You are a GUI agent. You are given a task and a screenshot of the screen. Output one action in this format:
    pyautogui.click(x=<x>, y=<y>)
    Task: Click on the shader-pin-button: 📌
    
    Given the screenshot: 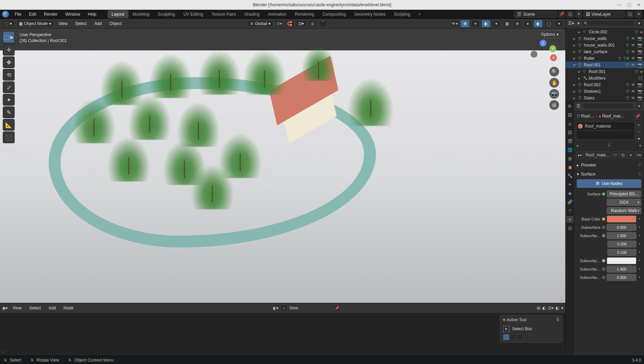 What is the action you would take?
    pyautogui.click(x=337, y=308)
    